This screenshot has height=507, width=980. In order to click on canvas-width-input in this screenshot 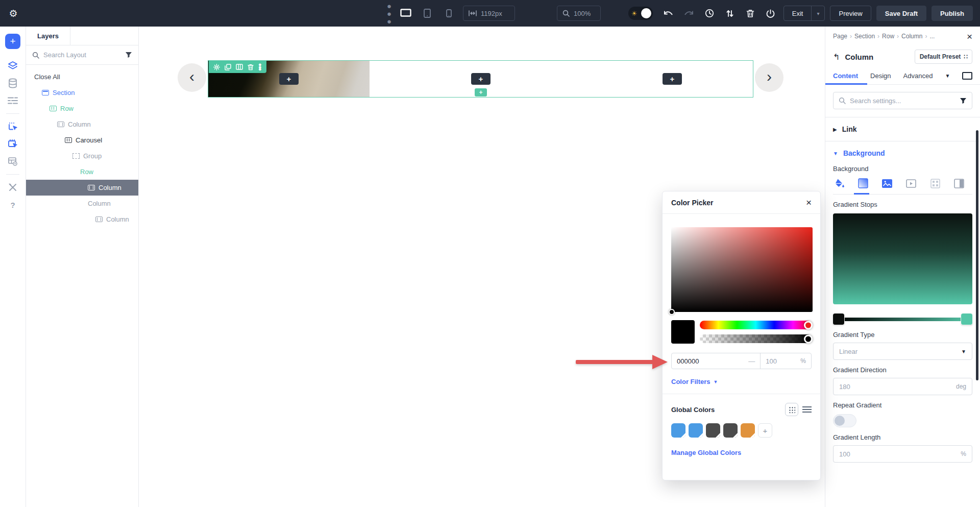, I will do `click(495, 13)`.